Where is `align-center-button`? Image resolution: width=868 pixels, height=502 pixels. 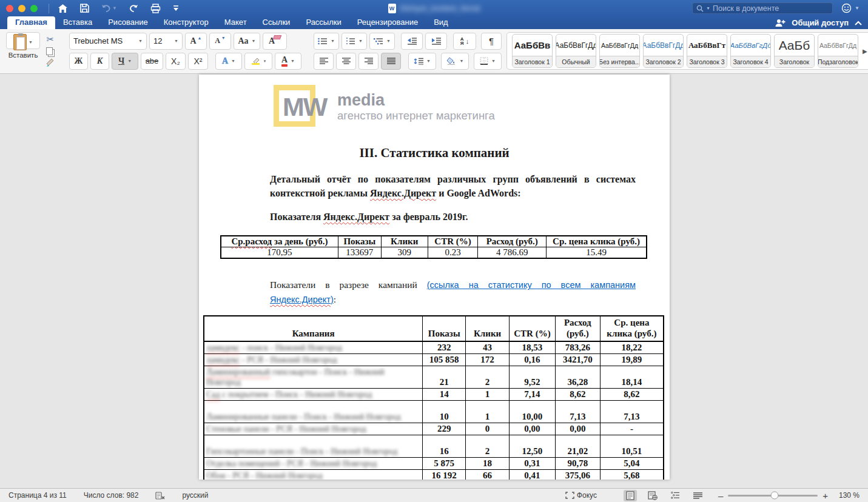
align-center-button is located at coordinates (346, 61).